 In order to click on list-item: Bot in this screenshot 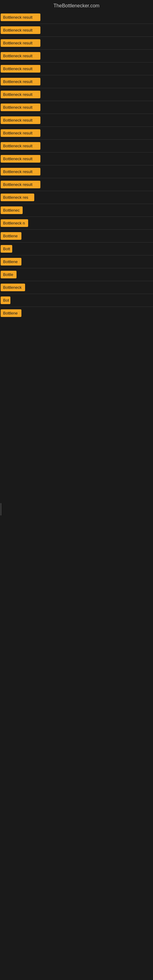, I will do `click(76, 301)`.